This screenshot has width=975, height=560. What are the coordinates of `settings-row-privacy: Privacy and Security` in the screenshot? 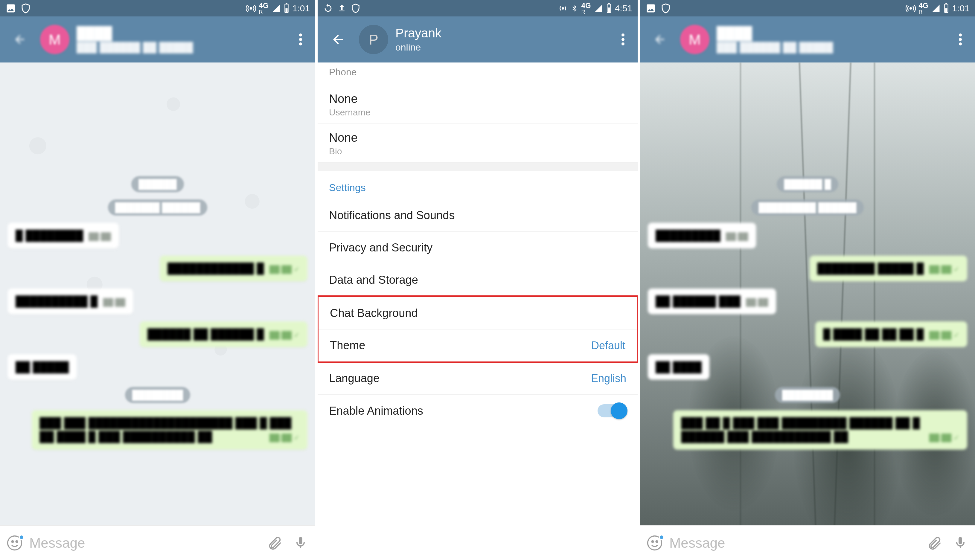 It's located at (478, 248).